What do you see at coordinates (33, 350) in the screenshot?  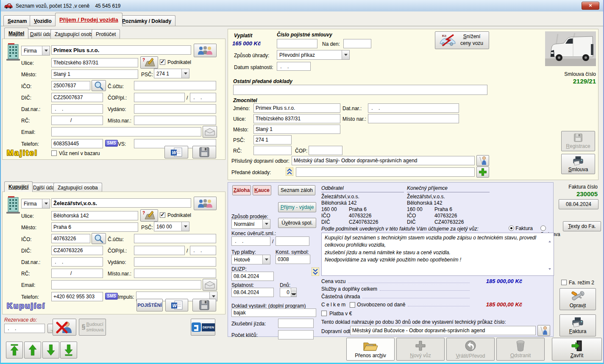 I see `nav-prev-button` at bounding box center [33, 350].